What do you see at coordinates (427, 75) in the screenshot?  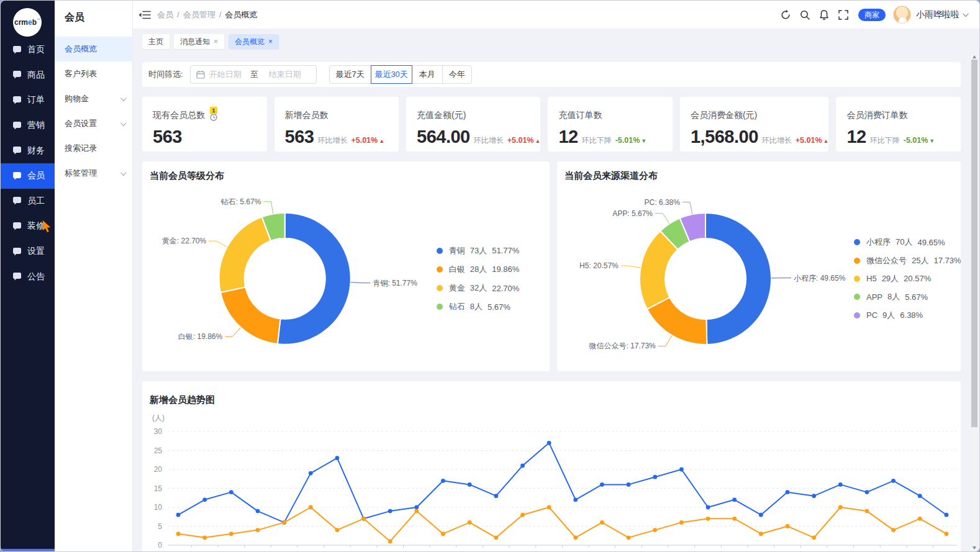 I see `range-button-2: 本月` at bounding box center [427, 75].